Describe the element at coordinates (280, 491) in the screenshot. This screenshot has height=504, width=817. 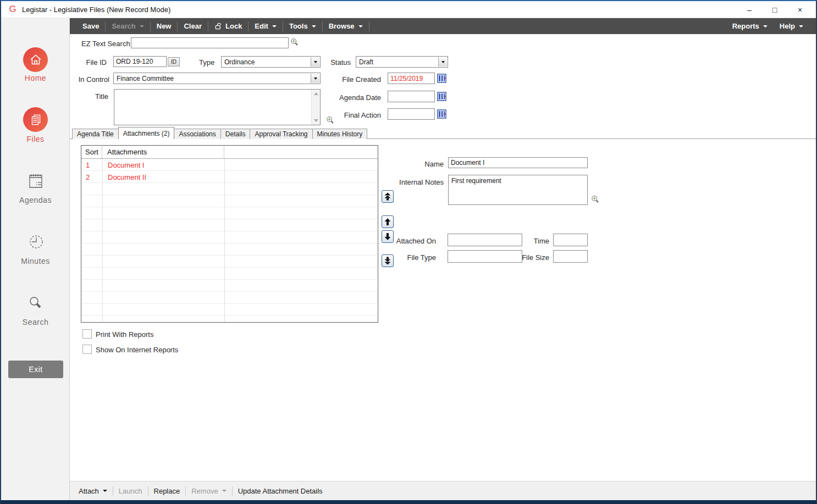
I see `update-attachment-details-button: Update Attachment Details` at that location.